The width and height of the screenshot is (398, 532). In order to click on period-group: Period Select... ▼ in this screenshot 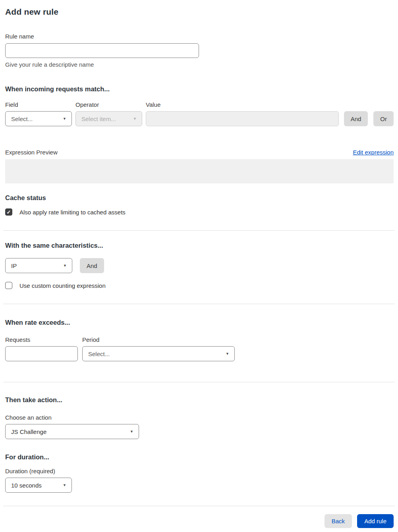, I will do `click(158, 349)`.